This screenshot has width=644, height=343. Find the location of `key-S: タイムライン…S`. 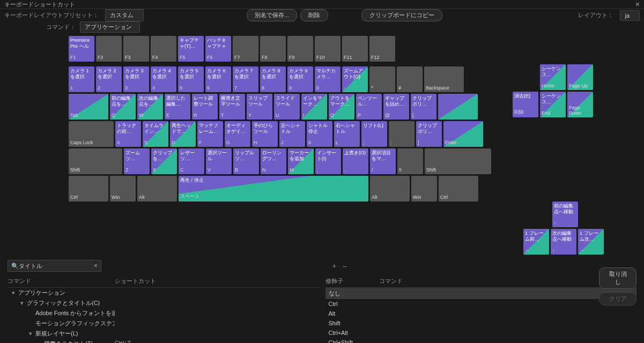

key-S: タイムライン…S is located at coordinates (156, 134).